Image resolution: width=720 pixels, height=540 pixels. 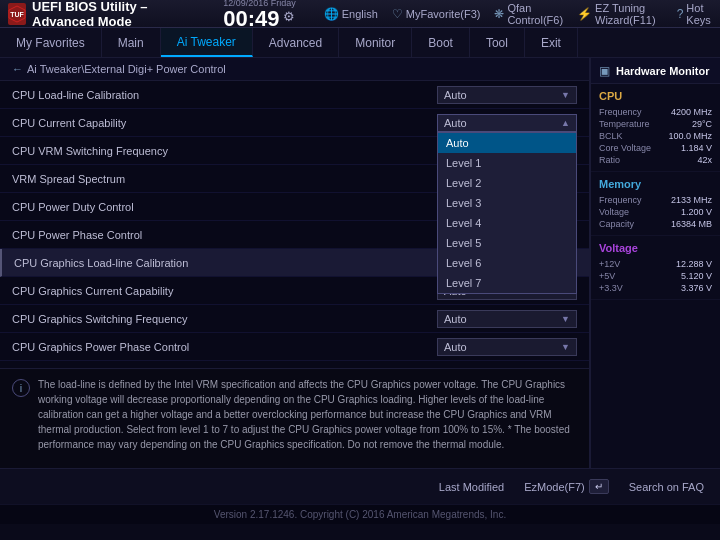 What do you see at coordinates (566, 319) in the screenshot?
I see `chevron-down-icon-8: ▼` at bounding box center [566, 319].